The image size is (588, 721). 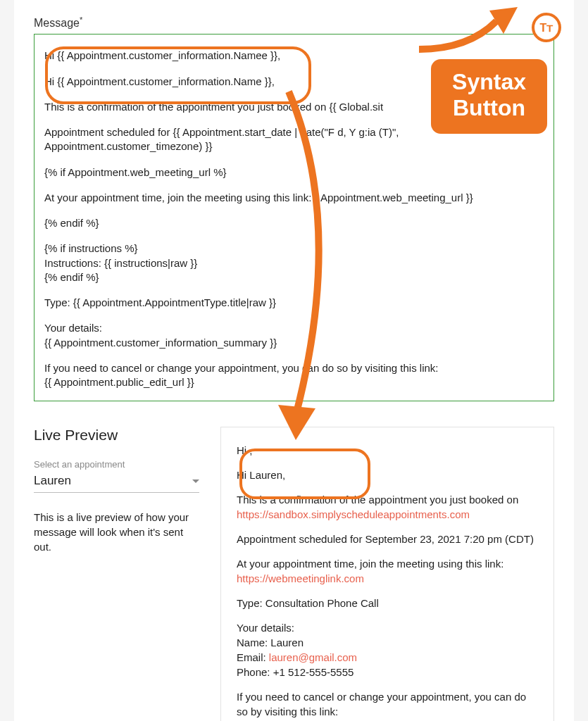 What do you see at coordinates (387, 672) in the screenshot?
I see `preview-line: Phone: +1 512-555-5555` at bounding box center [387, 672].